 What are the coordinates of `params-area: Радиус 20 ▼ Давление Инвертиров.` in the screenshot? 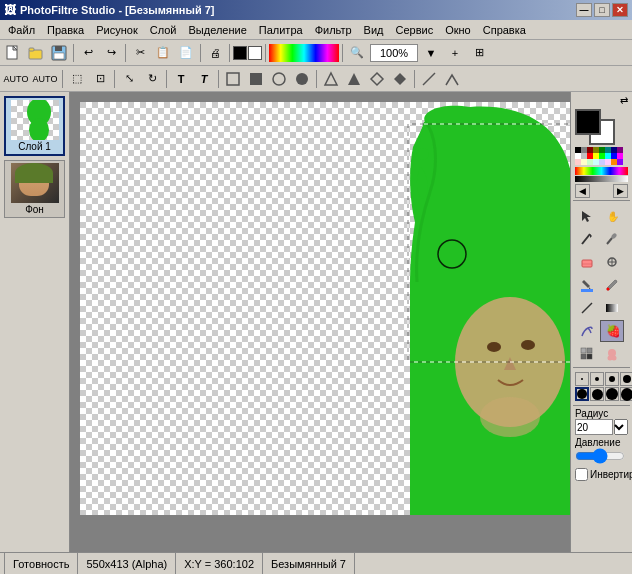 It's located at (602, 444).